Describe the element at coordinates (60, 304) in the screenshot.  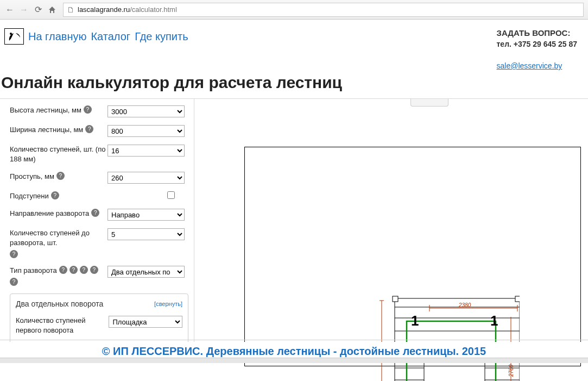
I see `section-title: Два отдельных поворота` at that location.